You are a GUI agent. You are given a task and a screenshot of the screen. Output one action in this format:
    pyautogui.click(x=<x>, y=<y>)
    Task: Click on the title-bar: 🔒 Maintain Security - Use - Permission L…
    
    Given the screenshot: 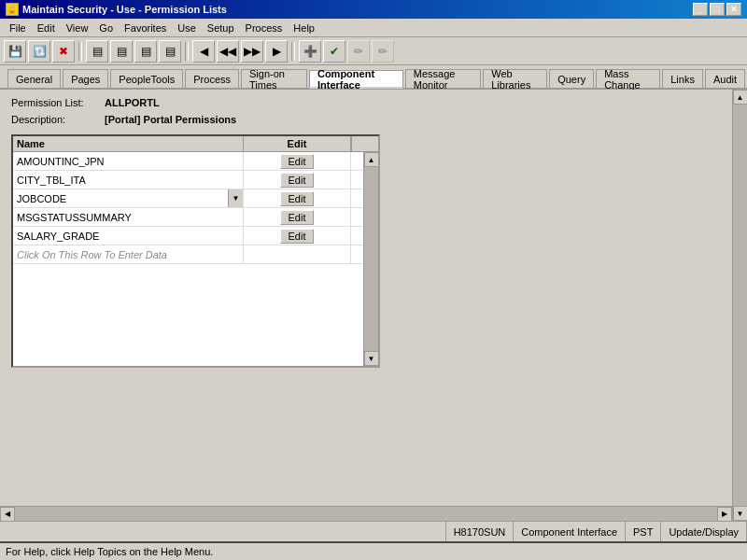 What is the action you would take?
    pyautogui.click(x=374, y=9)
    